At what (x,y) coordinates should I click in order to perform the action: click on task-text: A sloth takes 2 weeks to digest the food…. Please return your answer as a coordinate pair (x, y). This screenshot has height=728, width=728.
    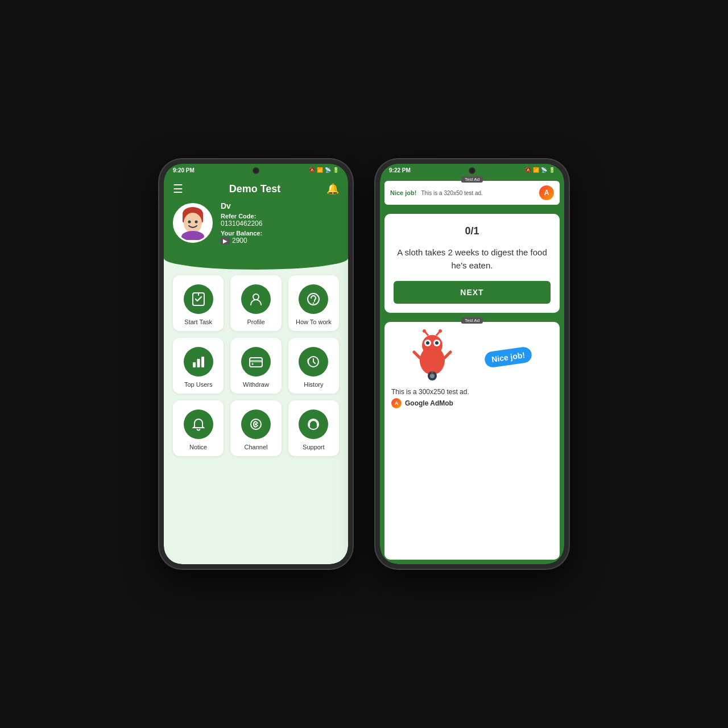
    Looking at the image, I should click on (472, 259).